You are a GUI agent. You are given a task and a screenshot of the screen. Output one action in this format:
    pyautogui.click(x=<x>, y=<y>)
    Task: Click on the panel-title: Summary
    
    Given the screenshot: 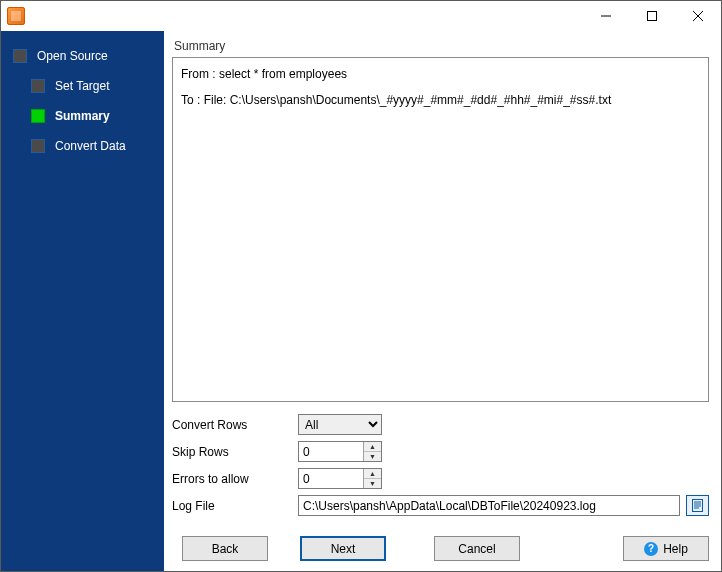 What is the action you would take?
    pyautogui.click(x=442, y=46)
    